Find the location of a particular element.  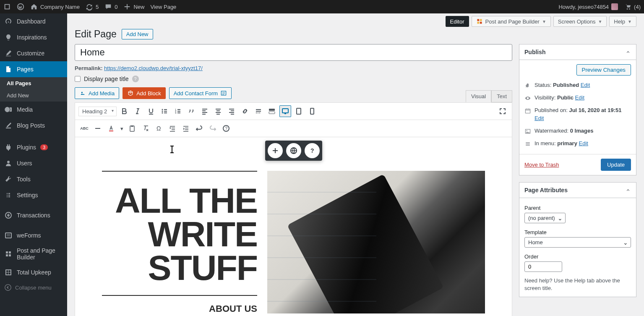

ul-button is located at coordinates (164, 111).